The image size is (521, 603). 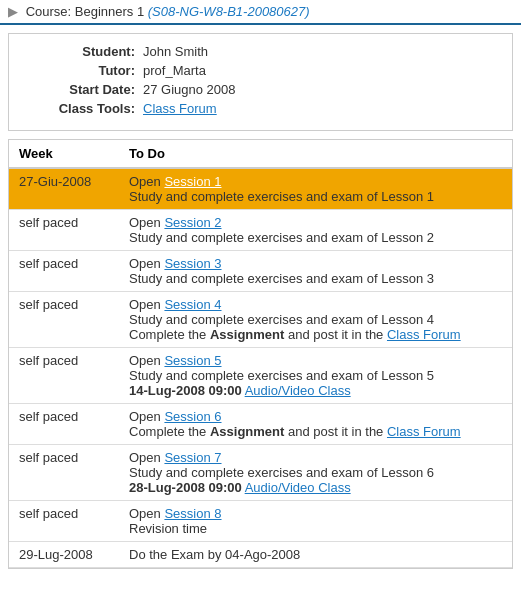 I want to click on todo-cell: Open Session 7 Study and complete exerci…, so click(x=316, y=473).